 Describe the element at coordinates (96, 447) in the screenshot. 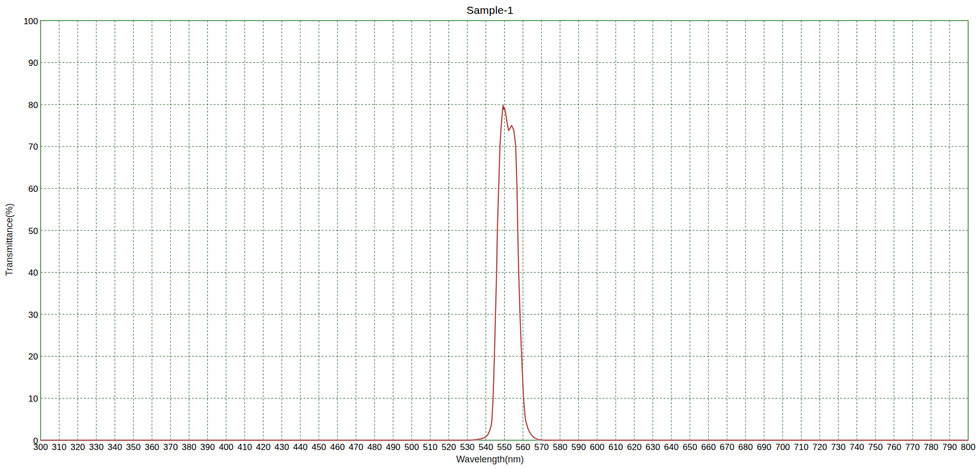

I see `x-tick-label: 330` at that location.